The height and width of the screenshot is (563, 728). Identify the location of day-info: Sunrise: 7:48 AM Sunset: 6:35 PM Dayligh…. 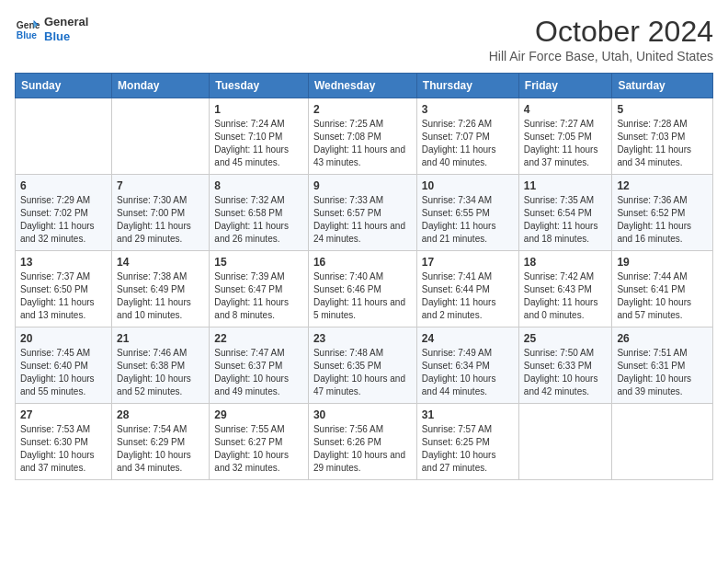
(362, 373).